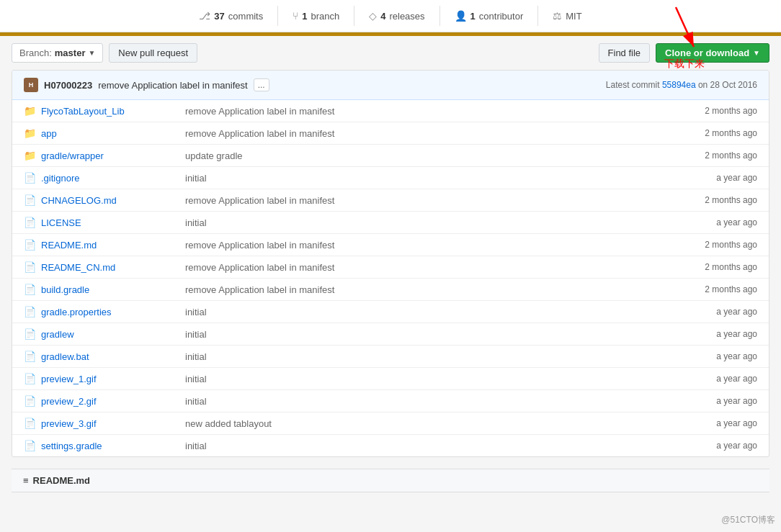 This screenshot has width=781, height=532. I want to click on table-row: 📄gradlew.batinitiala year ago, so click(390, 357).